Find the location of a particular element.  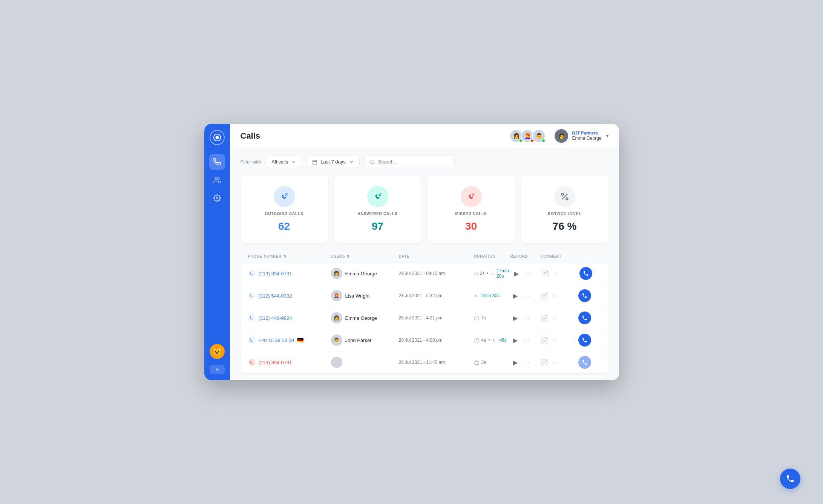

user-name-cell-4: John Parker is located at coordinates (359, 341).